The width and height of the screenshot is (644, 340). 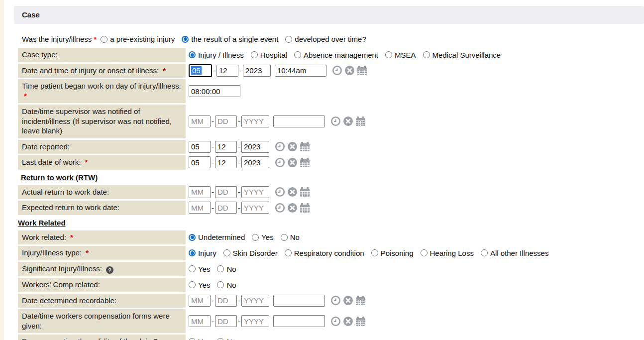 I want to click on radio-medical-surveillance: Medical Surveillance, so click(x=462, y=55).